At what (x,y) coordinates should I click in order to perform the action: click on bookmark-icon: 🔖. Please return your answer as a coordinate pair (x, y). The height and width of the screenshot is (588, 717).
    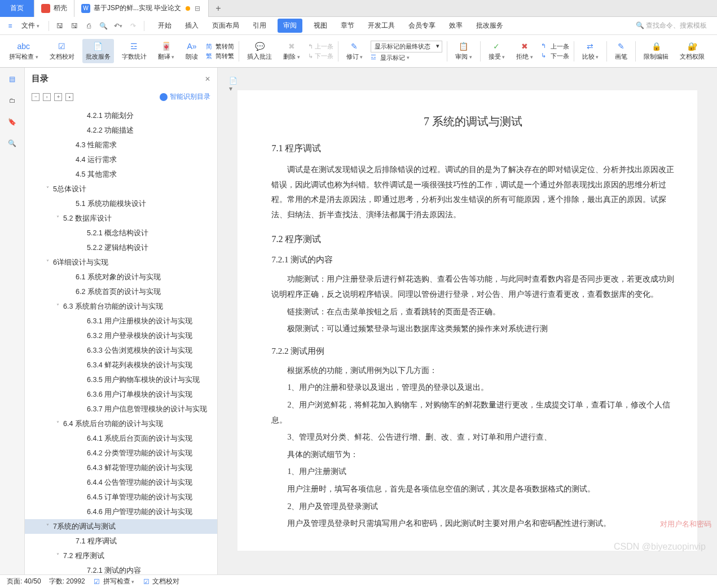
    Looking at the image, I should click on (12, 122).